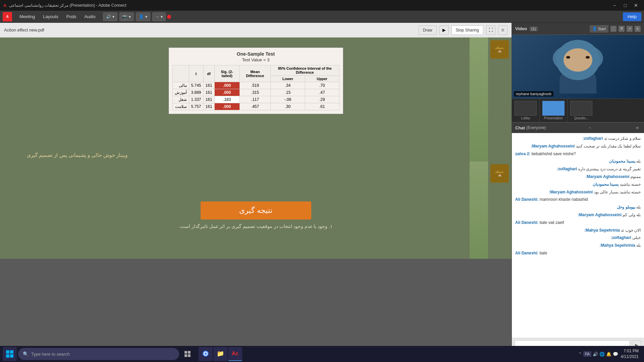 This screenshot has height=362, width=644. What do you see at coordinates (602, 29) in the screenshot?
I see `start-label: Start` at bounding box center [602, 29].